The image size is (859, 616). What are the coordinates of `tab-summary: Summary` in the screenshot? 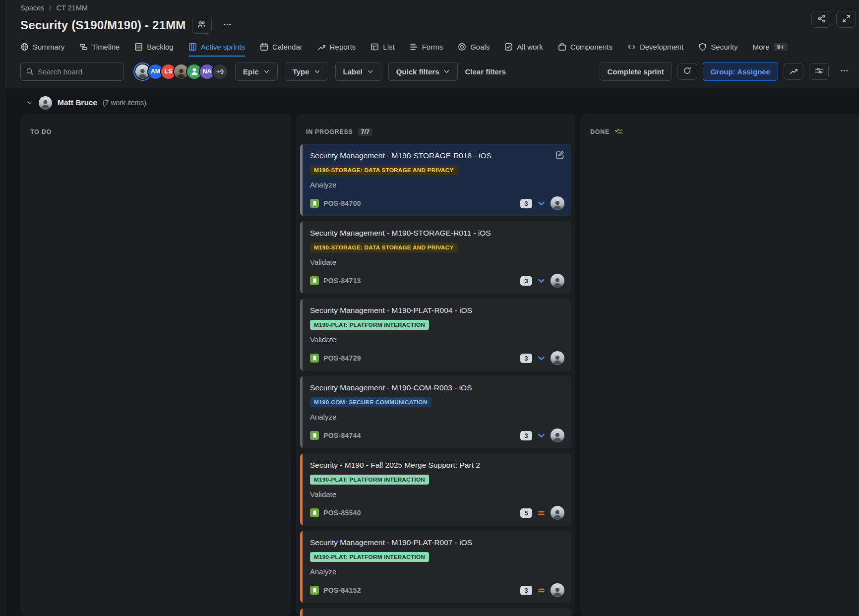 It's located at (43, 50).